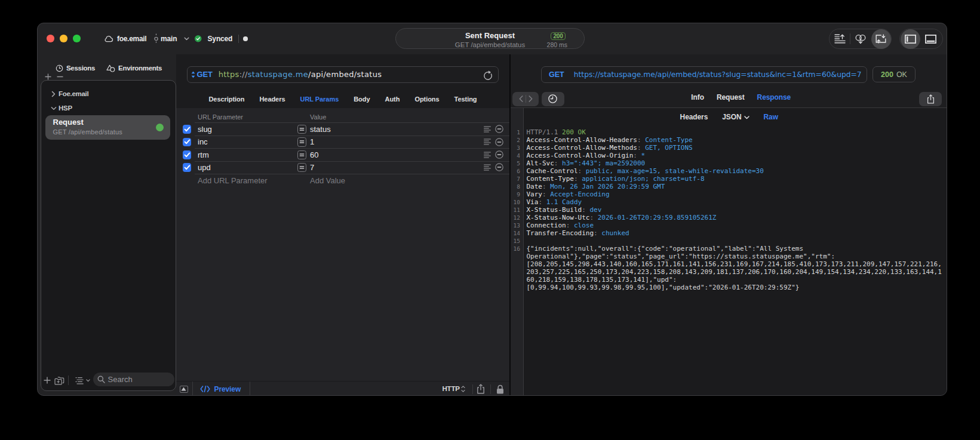 The height and width of the screenshot is (440, 980). Describe the element at coordinates (312, 142) in the screenshot. I see `param-value: 1` at that location.